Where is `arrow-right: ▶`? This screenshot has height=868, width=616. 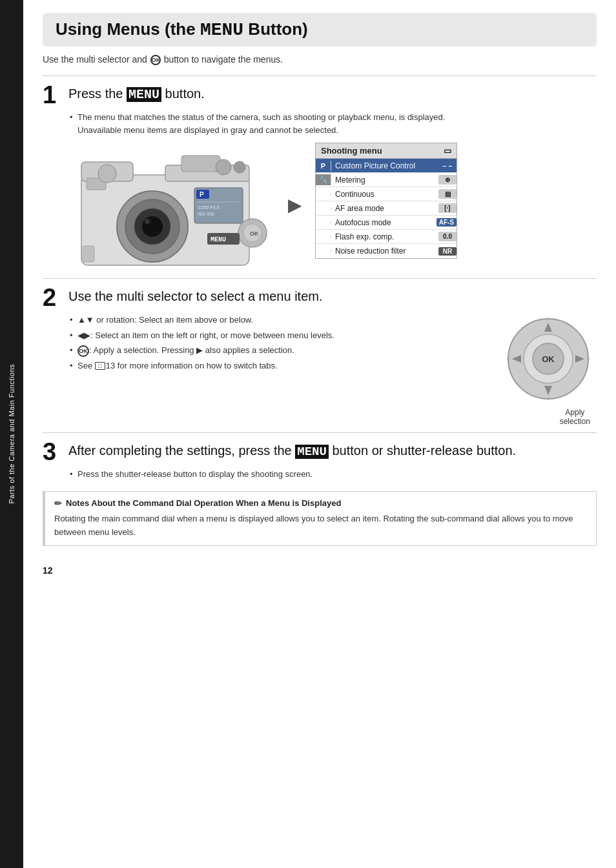 arrow-right: ▶ is located at coordinates (295, 179).